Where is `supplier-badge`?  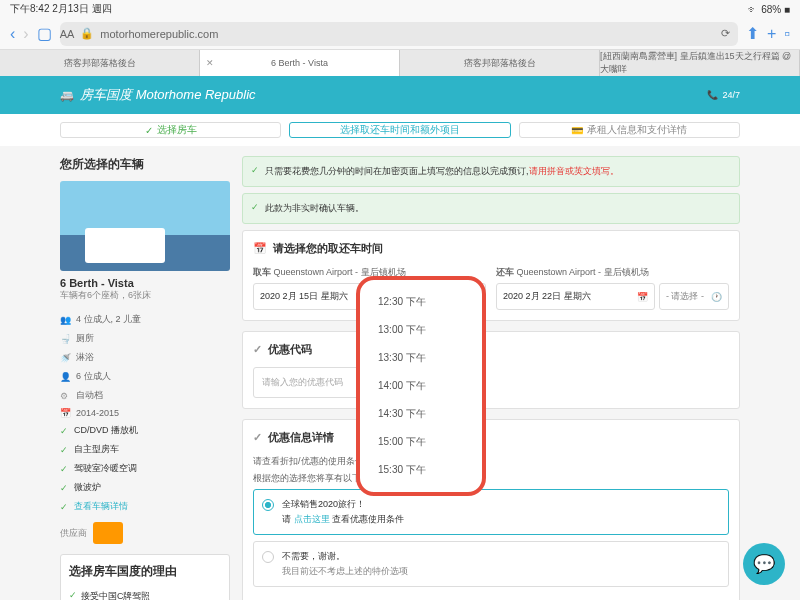
supplier-badge is located at coordinates (108, 533).